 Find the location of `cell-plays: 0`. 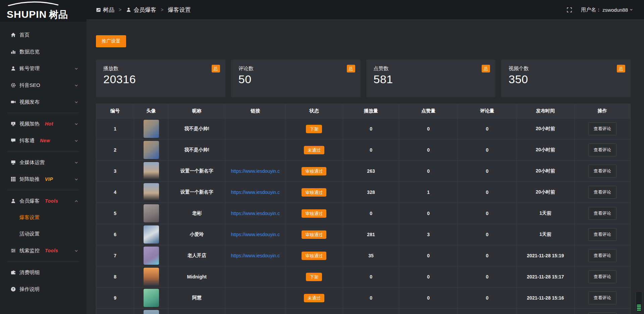

cell-plays: 0 is located at coordinates (371, 277).